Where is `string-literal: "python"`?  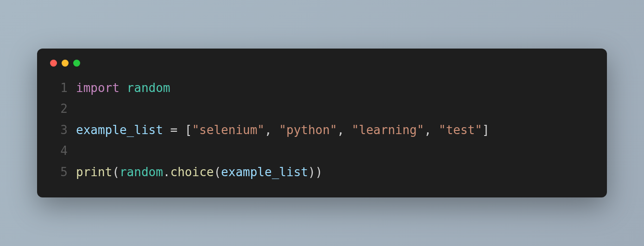 string-literal: "python" is located at coordinates (308, 130).